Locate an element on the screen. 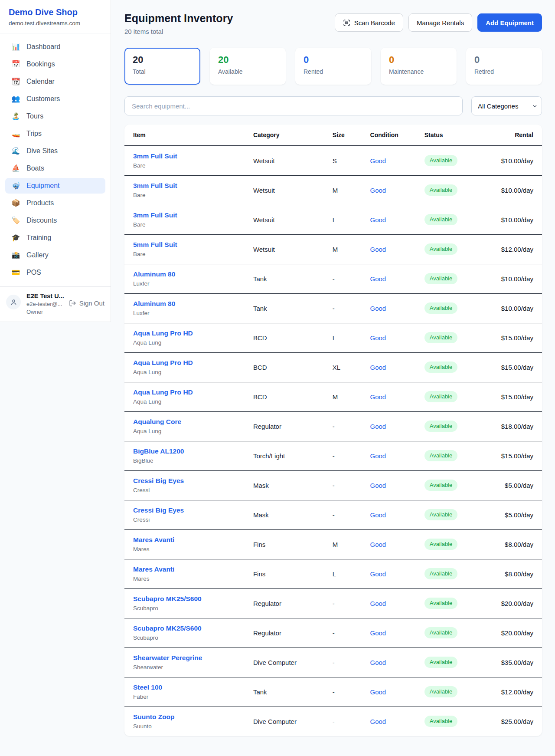 This screenshot has height=756, width=555. sidebar-item-bookings: 📅 Bookings is located at coordinates (56, 64).